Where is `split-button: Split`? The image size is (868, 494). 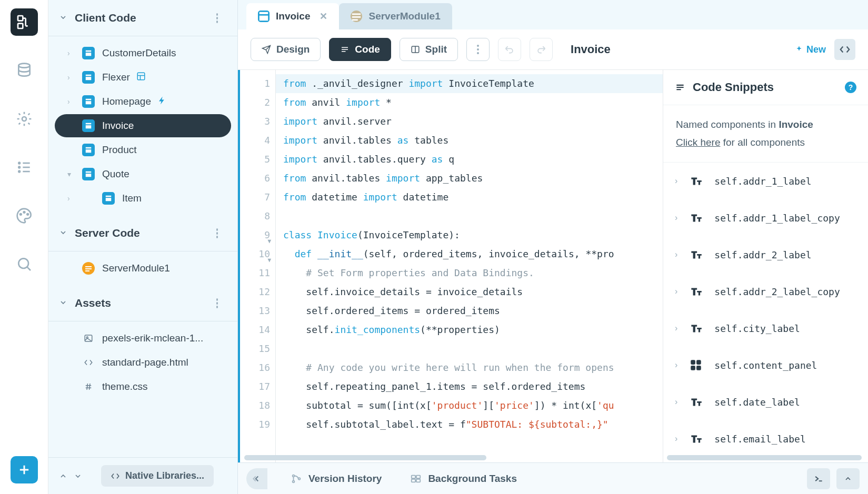
split-button: Split is located at coordinates (428, 49).